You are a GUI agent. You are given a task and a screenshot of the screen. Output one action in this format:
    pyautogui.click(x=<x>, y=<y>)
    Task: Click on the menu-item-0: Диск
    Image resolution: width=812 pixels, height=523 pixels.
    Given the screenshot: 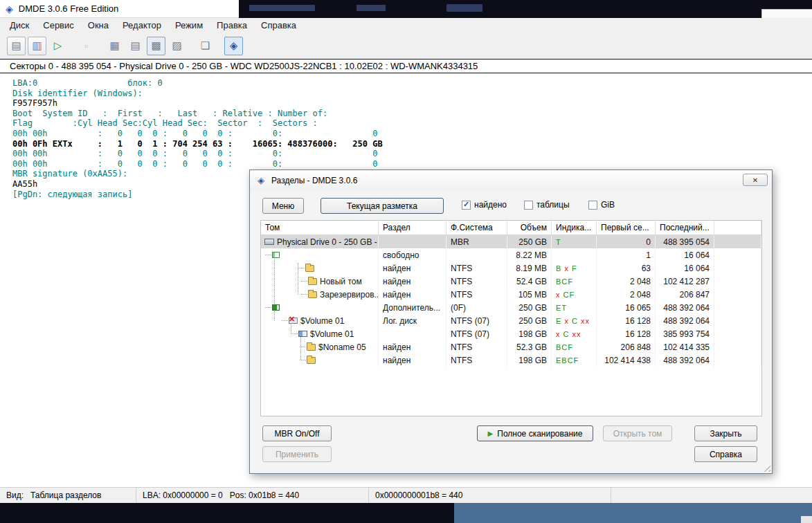 What is the action you would take?
    pyautogui.click(x=19, y=25)
    